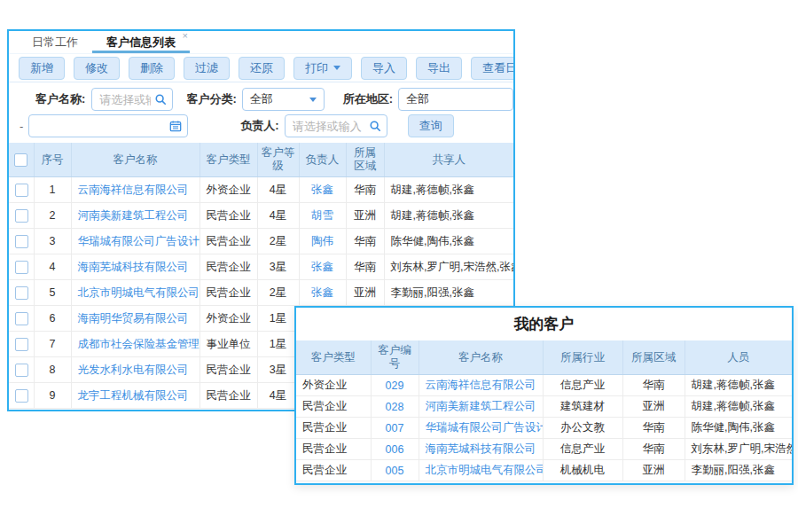 This screenshot has width=798, height=532. What do you see at coordinates (493, 68) in the screenshot?
I see `toolbar-button-查看日志: 查看日志` at bounding box center [493, 68].